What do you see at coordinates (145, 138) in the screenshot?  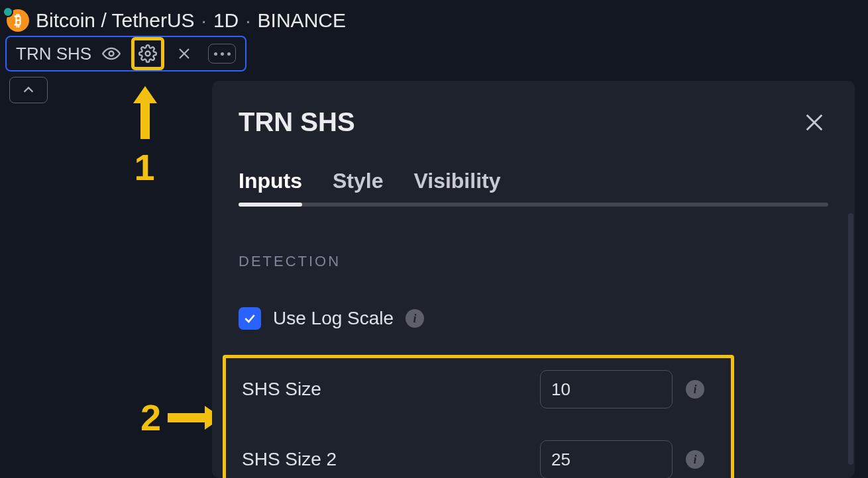 I see `annotation-step-1: 1` at bounding box center [145, 138].